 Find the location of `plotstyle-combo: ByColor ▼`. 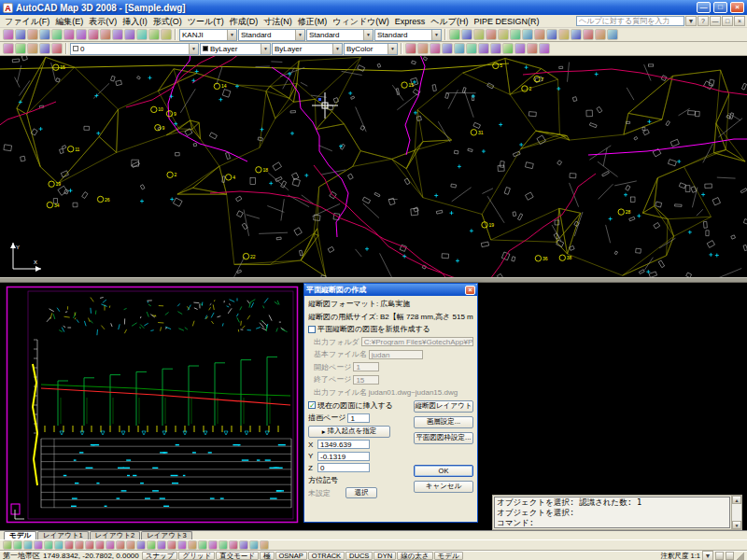

plotstyle-combo: ByColor ▼ is located at coordinates (371, 49).